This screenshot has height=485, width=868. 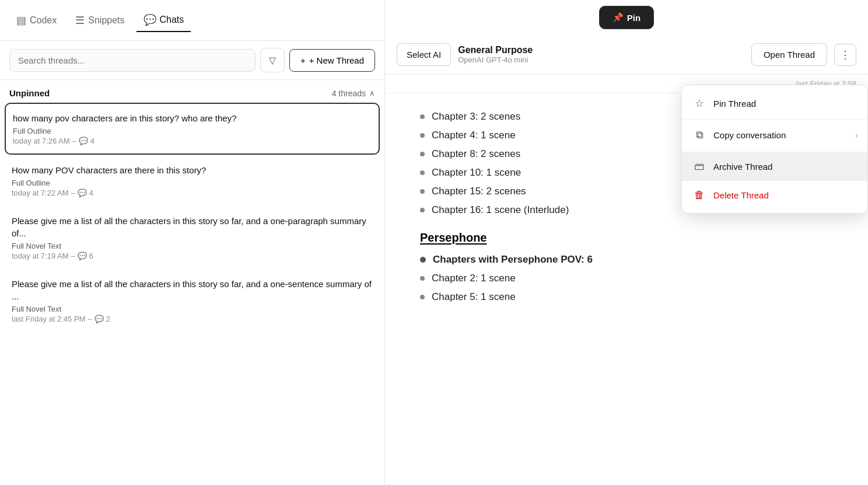 What do you see at coordinates (372, 93) in the screenshot?
I see `chevron-up-icon: ∧` at bounding box center [372, 93].